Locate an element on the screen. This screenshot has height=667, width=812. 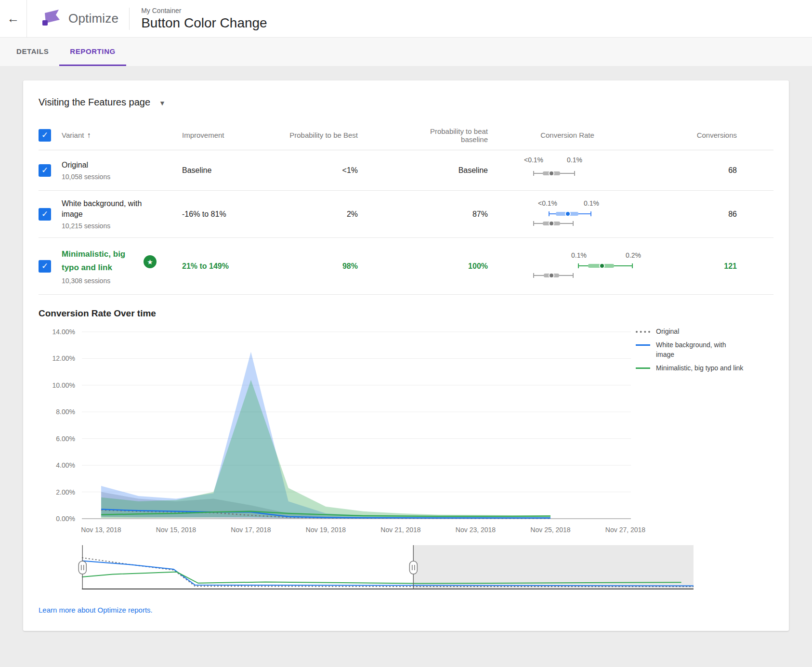
table-header: Variant ↑ Improvement Probability to be … is located at coordinates (406, 135).